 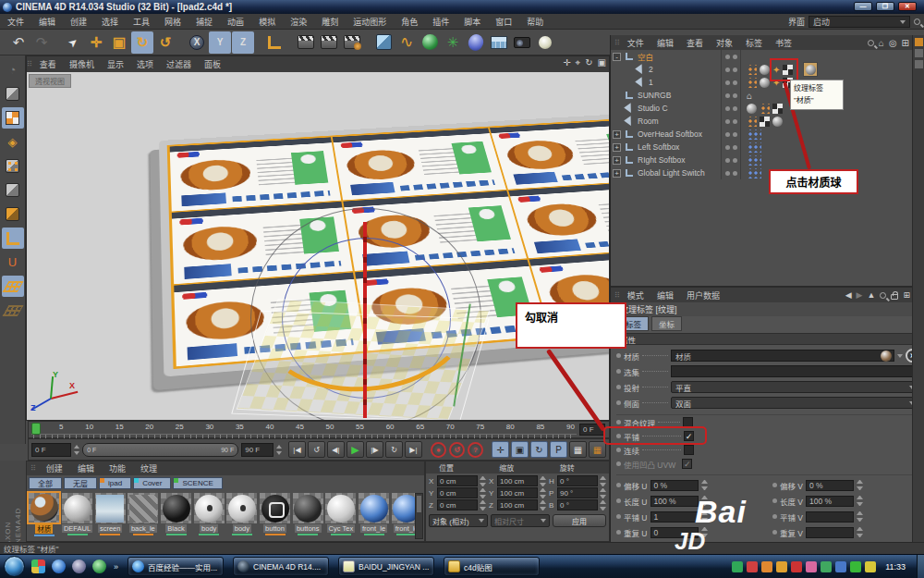 I want to click on lock-y-axis-icon: Y, so click(x=220, y=43).